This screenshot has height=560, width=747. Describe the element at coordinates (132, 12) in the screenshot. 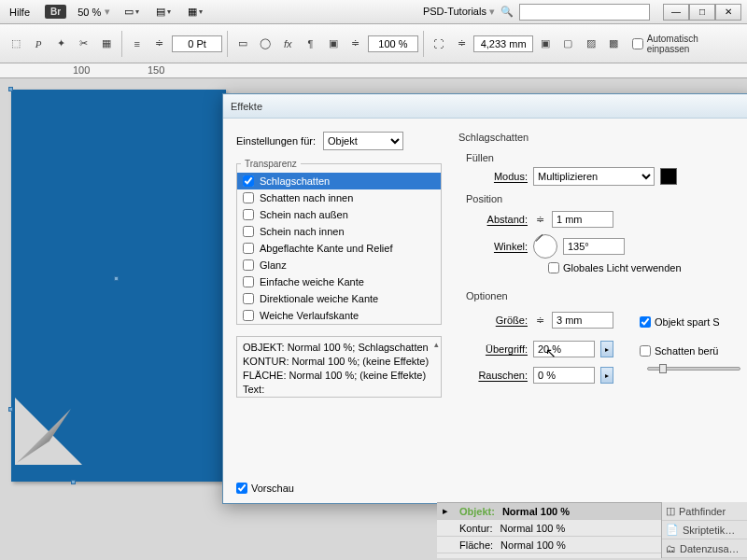

I see `view-screen-icon: ▭` at that location.